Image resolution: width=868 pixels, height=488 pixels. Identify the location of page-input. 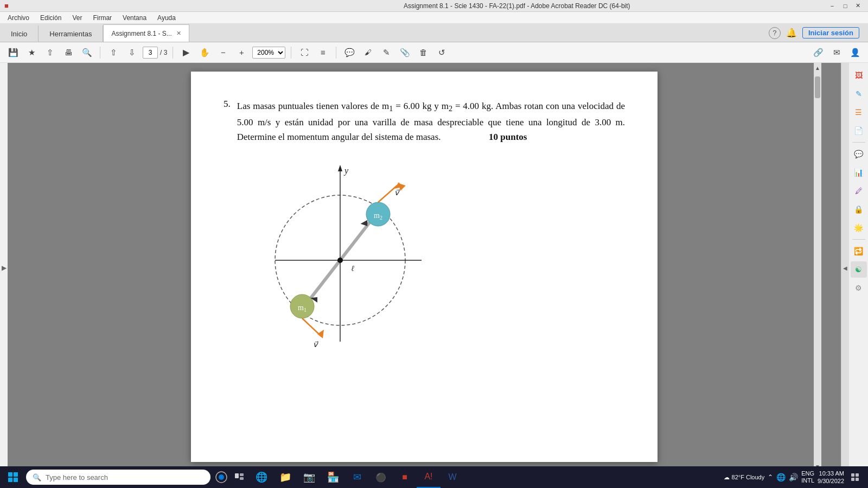
(150, 53).